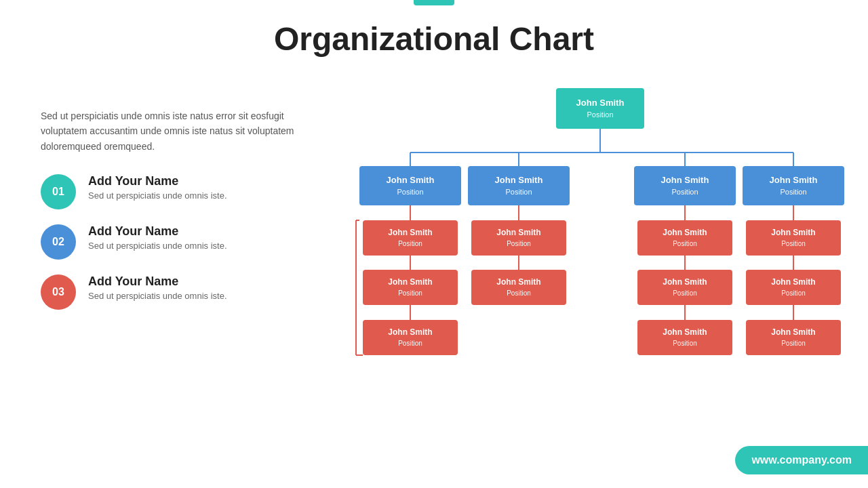  I want to click on item-title-1: Add Your Name, so click(157, 182).